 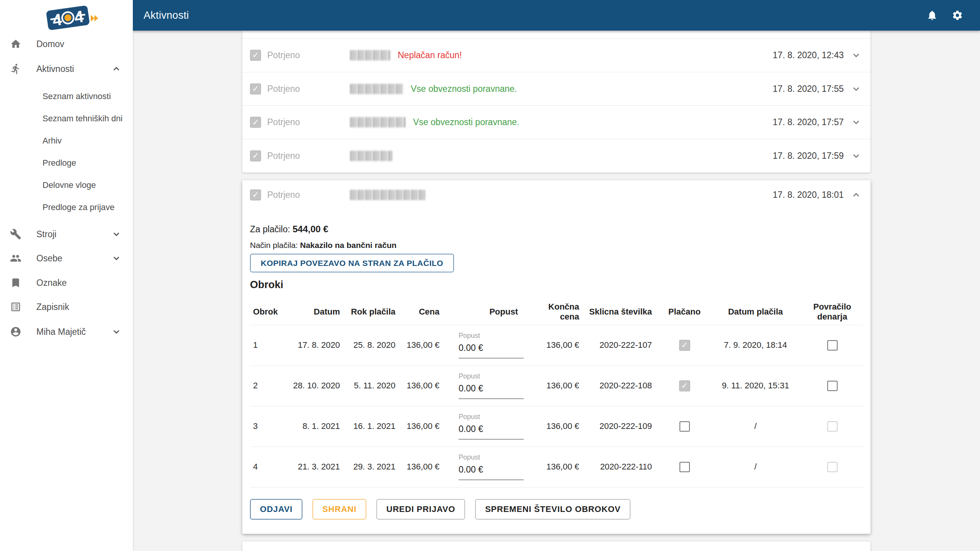 What do you see at coordinates (16, 283) in the screenshot?
I see `bookmark-icon` at bounding box center [16, 283].